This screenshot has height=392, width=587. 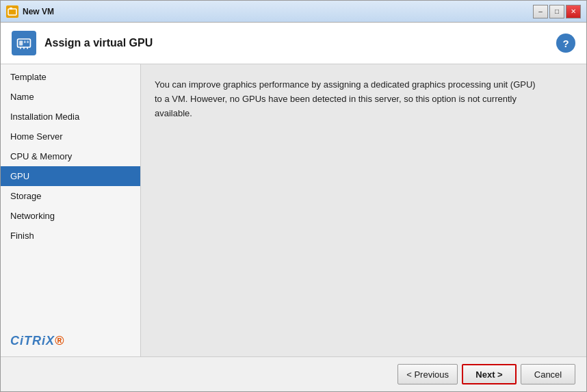 What do you see at coordinates (70, 97) in the screenshot?
I see `sidebar-item-name: Name` at bounding box center [70, 97].